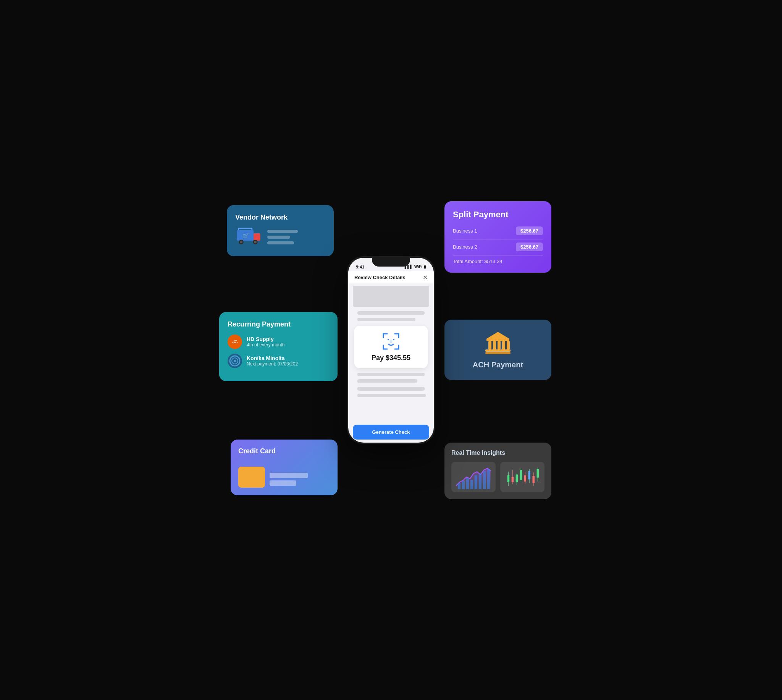  I want to click on split-total: Total Amount: $513.34, so click(498, 262).